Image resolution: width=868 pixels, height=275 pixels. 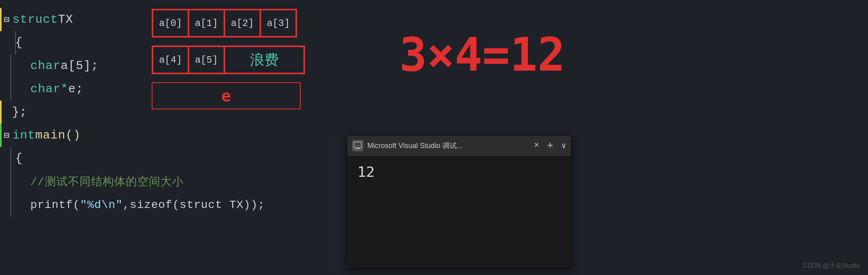 What do you see at coordinates (228, 60) in the screenshot?
I see `array-row-2: a[4] a[5] 浪费` at bounding box center [228, 60].